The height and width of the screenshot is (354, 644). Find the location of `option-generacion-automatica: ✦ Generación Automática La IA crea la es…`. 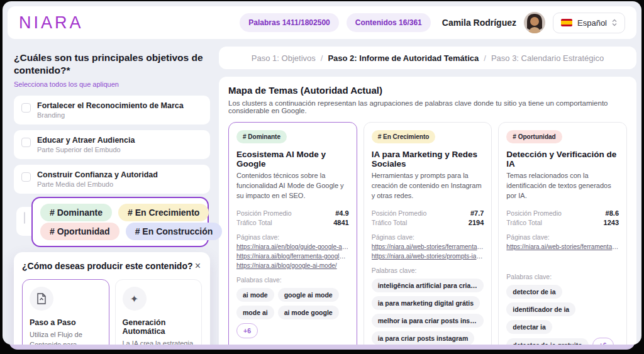

option-generacion-automatica: ✦ Generación Automática La IA crea la es… is located at coordinates (158, 312).